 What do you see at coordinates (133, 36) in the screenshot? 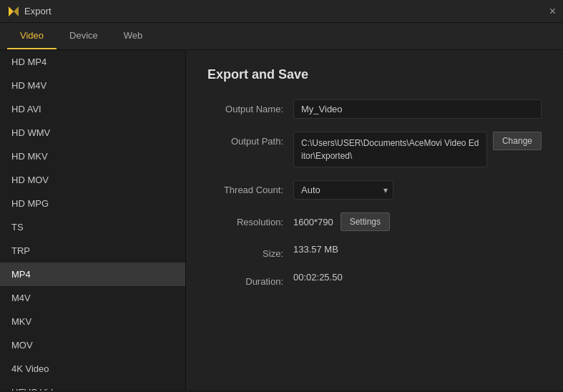
I see `tab-web: Web` at bounding box center [133, 36].